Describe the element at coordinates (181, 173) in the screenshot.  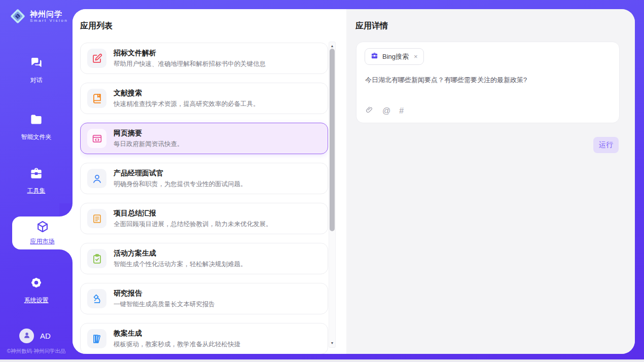
I see `app-card-title: 产品经理面试官` at that location.